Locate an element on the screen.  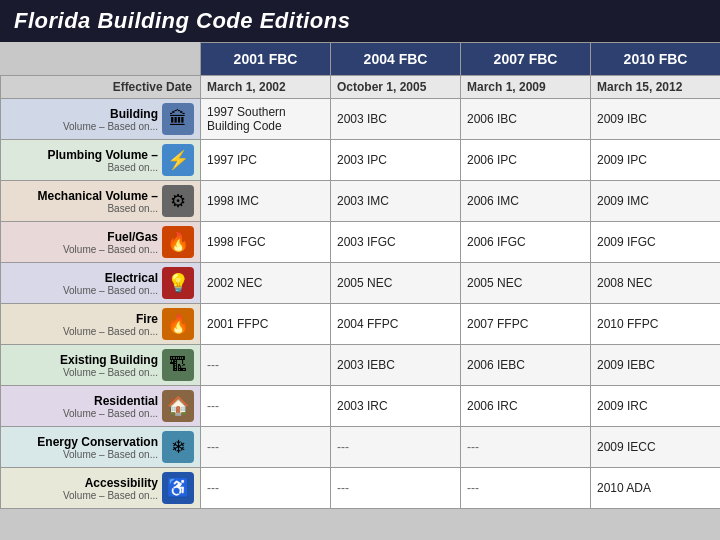
row-1-col4: 2009 IBC is located at coordinates (656, 120).